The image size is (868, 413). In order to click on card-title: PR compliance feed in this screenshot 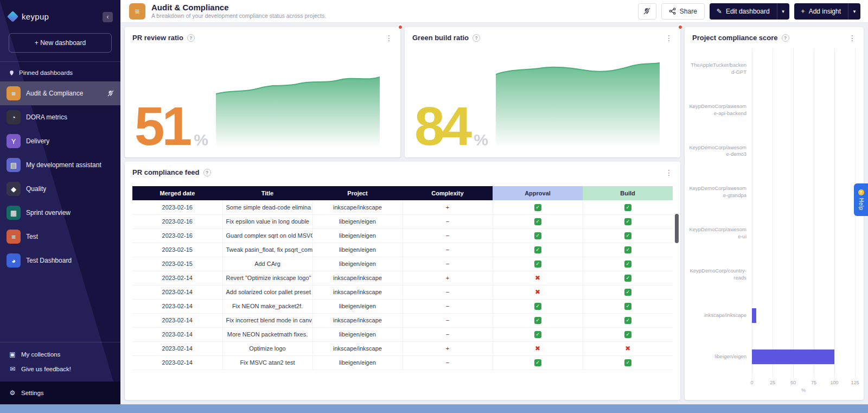, I will do `click(166, 173)`.